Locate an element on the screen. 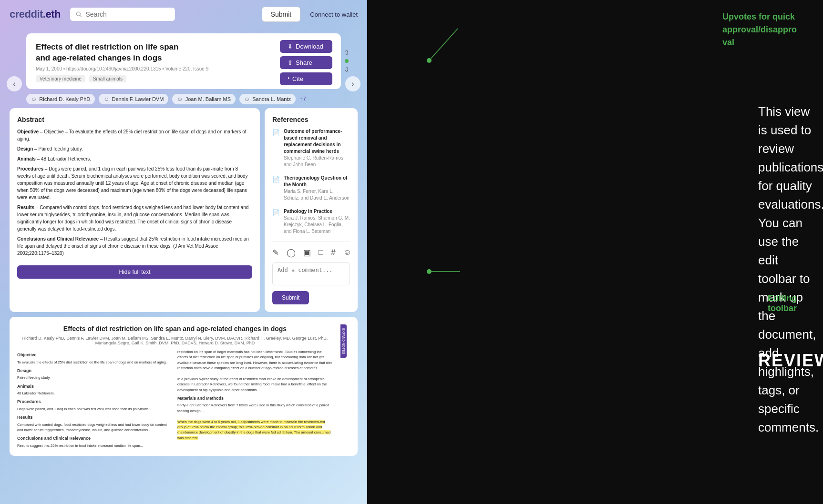  paper-title: Effects of diet restriction on life span… is located at coordinates (112, 53).